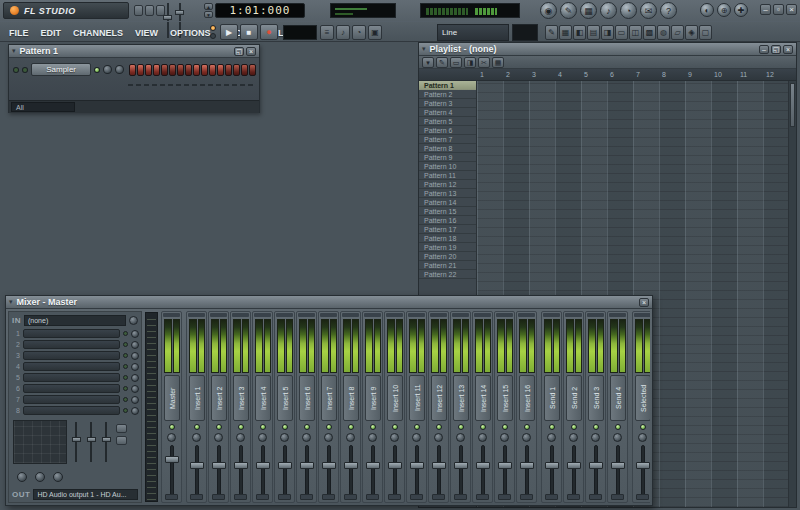  What do you see at coordinates (97, 70) in the screenshot?
I see `channel-mute-led` at bounding box center [97, 70].